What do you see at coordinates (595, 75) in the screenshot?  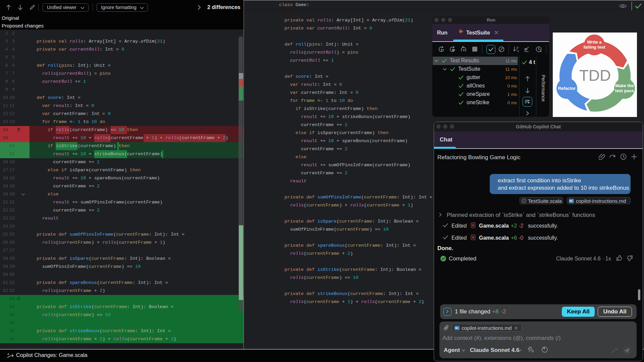 I see `svg-text: TDD` at bounding box center [595, 75].